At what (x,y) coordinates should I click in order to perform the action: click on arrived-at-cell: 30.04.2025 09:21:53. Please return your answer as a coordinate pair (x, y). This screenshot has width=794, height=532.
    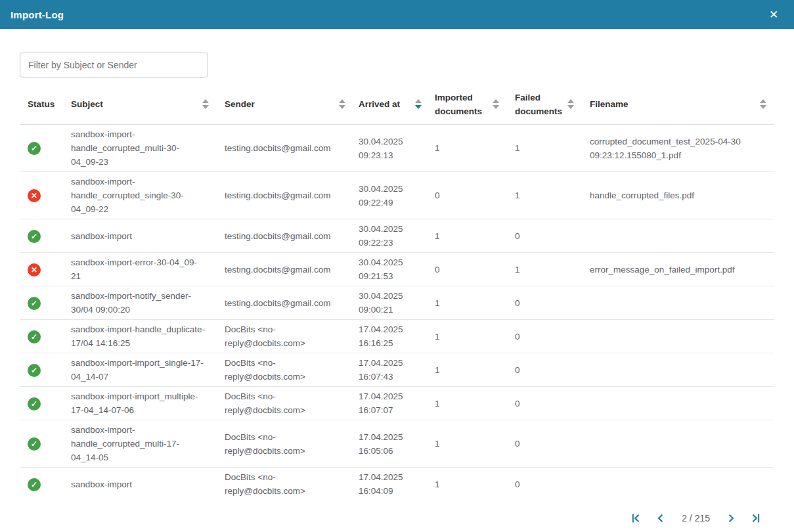
    Looking at the image, I should click on (390, 269).